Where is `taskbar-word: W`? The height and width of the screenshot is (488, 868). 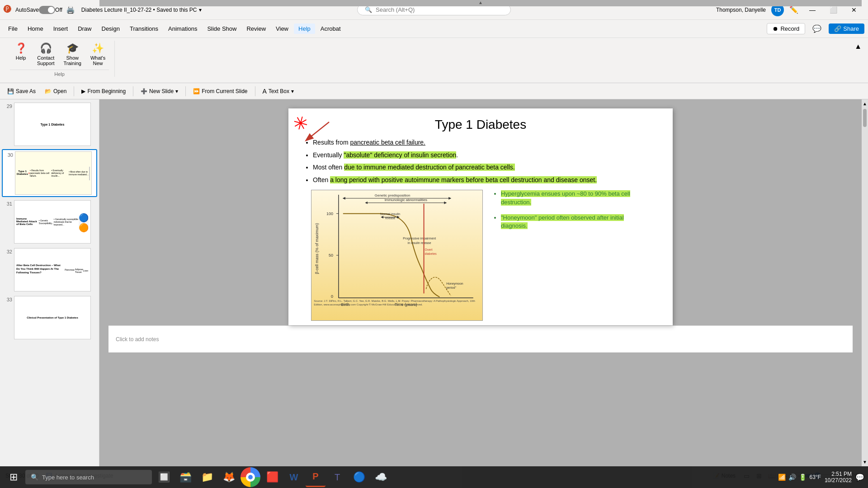 taskbar-word: W is located at coordinates (294, 477).